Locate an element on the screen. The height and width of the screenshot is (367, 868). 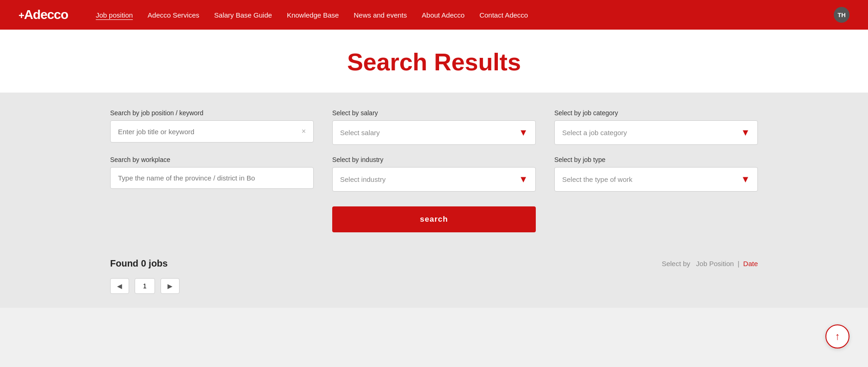
logo-plus: + is located at coordinates (21, 16).